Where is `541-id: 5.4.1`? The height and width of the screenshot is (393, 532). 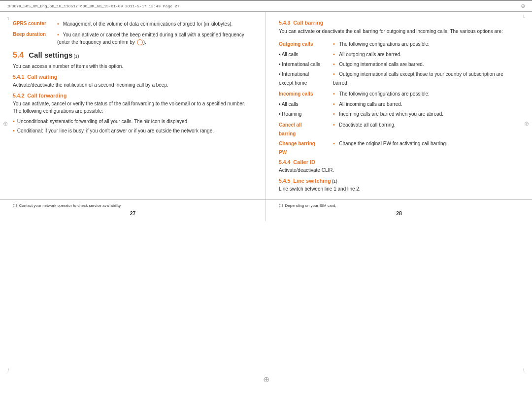
541-id: 5.4.1 is located at coordinates (19, 77).